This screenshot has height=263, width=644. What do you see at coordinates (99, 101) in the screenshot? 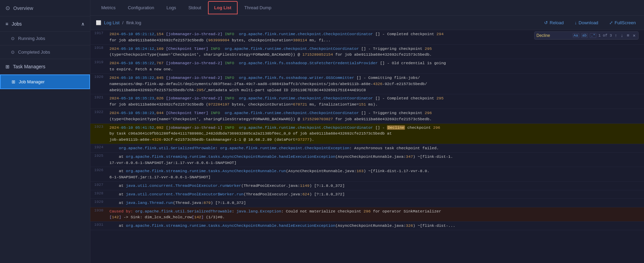
I see `line-number: 1921` at bounding box center [99, 101].